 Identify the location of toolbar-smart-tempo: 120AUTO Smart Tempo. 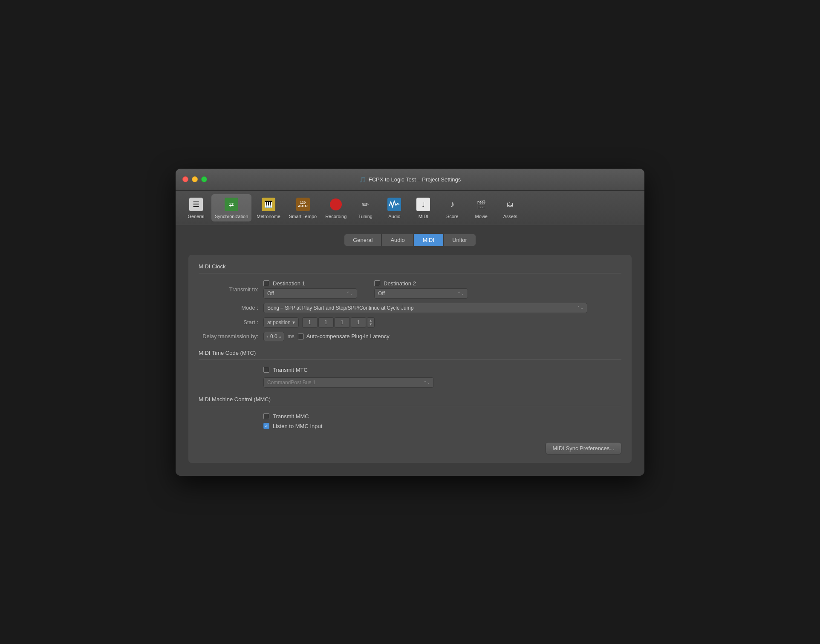
(303, 208).